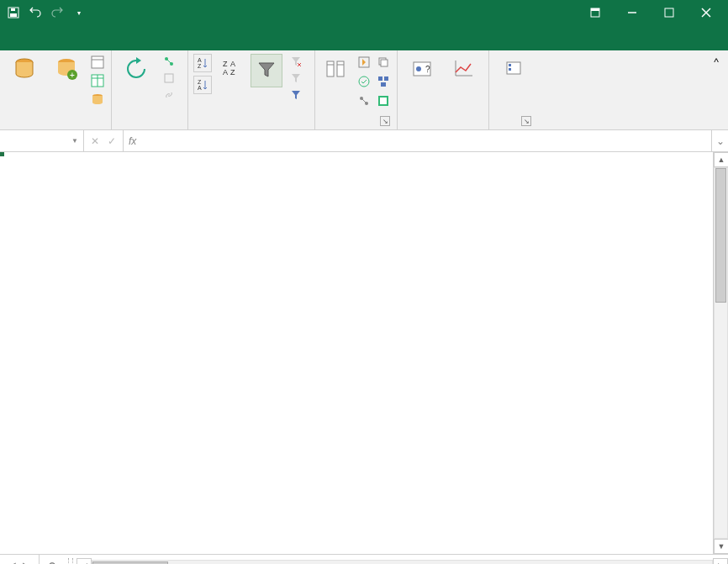 The width and height of the screenshot is (728, 564). Describe the element at coordinates (136, 70) in the screenshot. I see `refresh-all-button` at that location.